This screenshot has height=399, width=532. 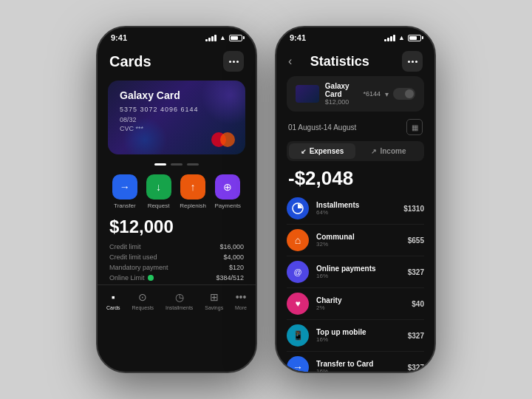 I want to click on nav-more: ••• More, so click(x=241, y=301).